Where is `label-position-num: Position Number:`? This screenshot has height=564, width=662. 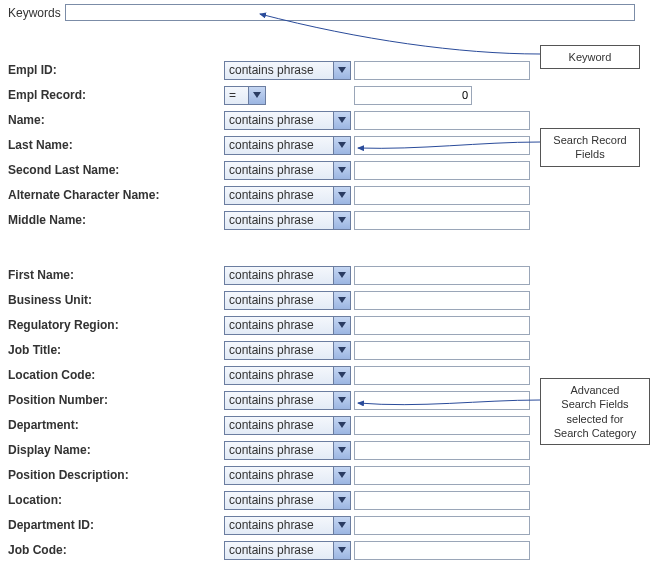
label-position-num: Position Number: is located at coordinates (116, 400).